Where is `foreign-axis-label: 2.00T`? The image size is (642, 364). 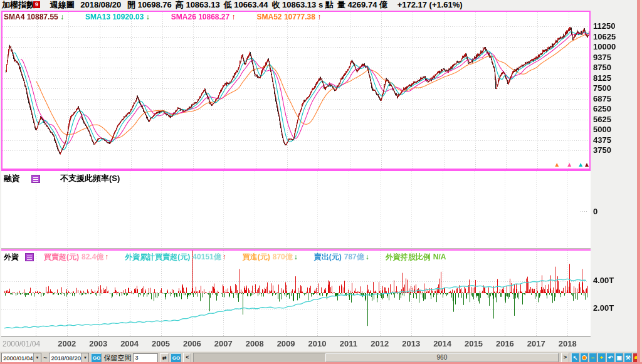 foreign-axis-label: 2.00T is located at coordinates (603, 308).